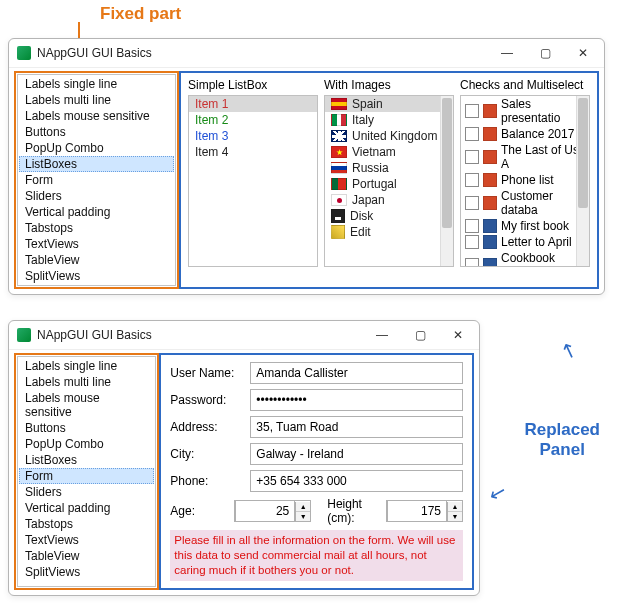  I want to click on list-item-label: Japan, so click(368, 200).